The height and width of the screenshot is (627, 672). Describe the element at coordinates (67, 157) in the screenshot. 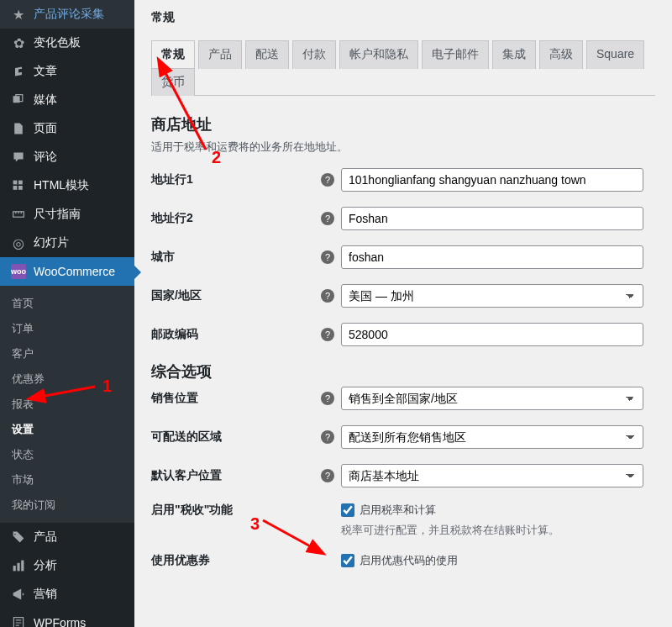

I see `sidebar-item-comments: 评论` at that location.